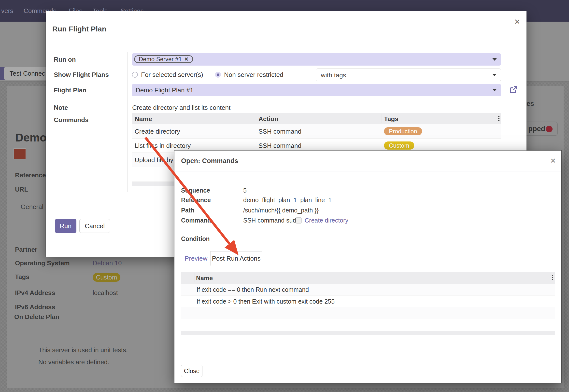 The width and height of the screenshot is (569, 392). What do you see at coordinates (192, 371) in the screenshot?
I see `close-button: Close` at bounding box center [192, 371].